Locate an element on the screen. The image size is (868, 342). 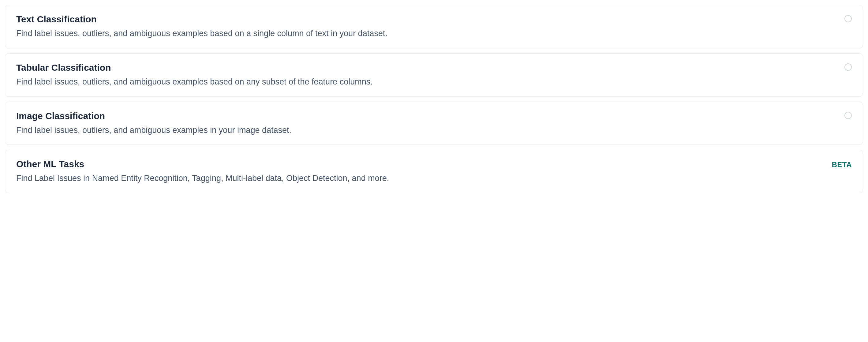
beta-badge: BETA is located at coordinates (842, 164).